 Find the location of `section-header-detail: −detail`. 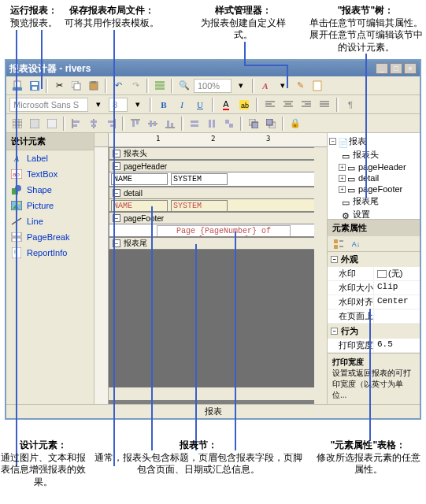

section-header-detail: −detail is located at coordinates (217, 193).